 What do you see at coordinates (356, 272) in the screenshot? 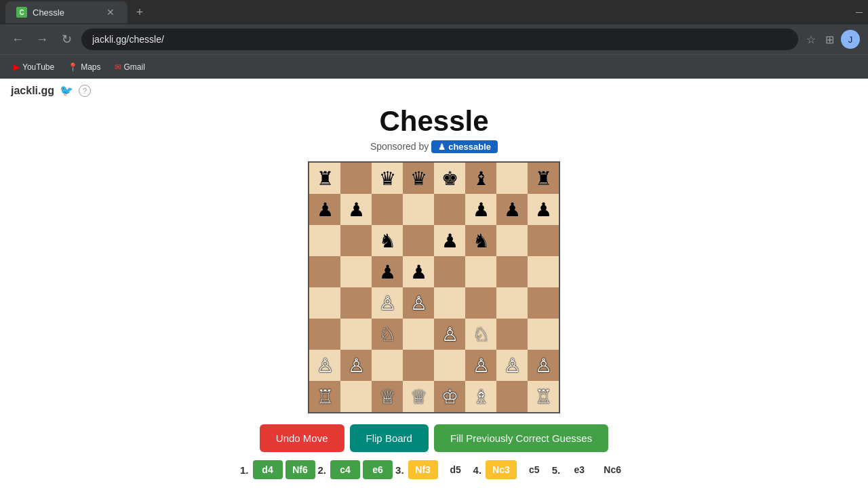
I see `cell-b5` at bounding box center [356, 272].